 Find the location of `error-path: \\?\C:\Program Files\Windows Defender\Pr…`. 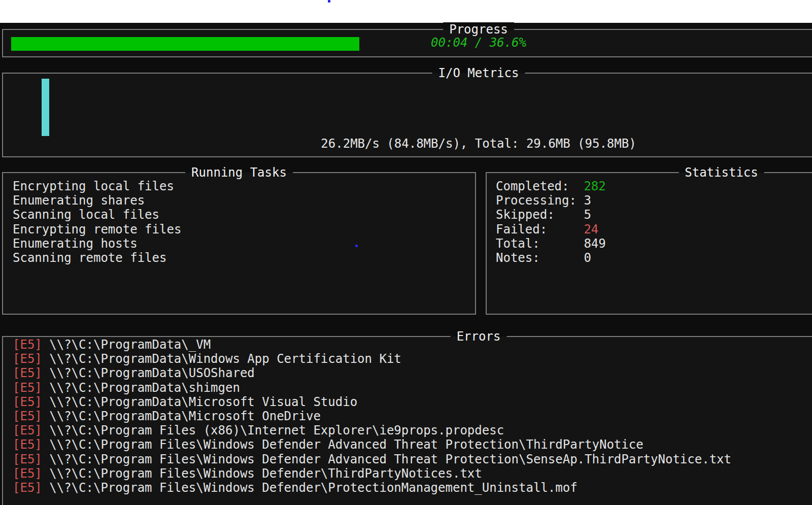

error-path: \\?\C:\Program Files\Windows Defender\Pr… is located at coordinates (313, 488).